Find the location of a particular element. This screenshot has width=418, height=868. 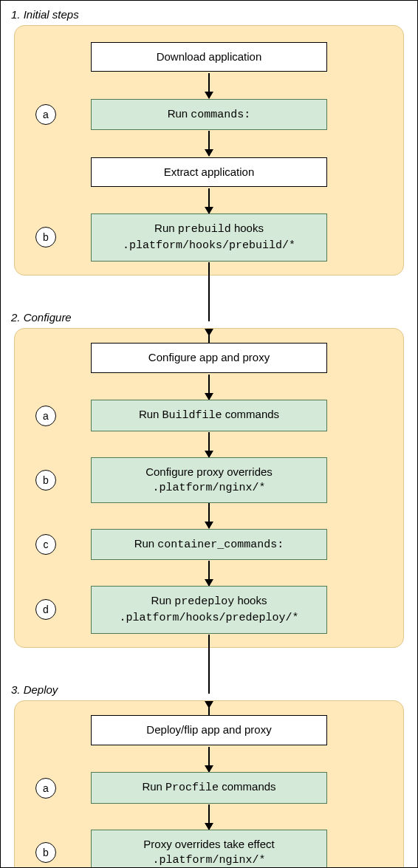

step-proxy-overrides-take-effect: Proxy overrides take effect .platform/ng… is located at coordinates (209, 850).